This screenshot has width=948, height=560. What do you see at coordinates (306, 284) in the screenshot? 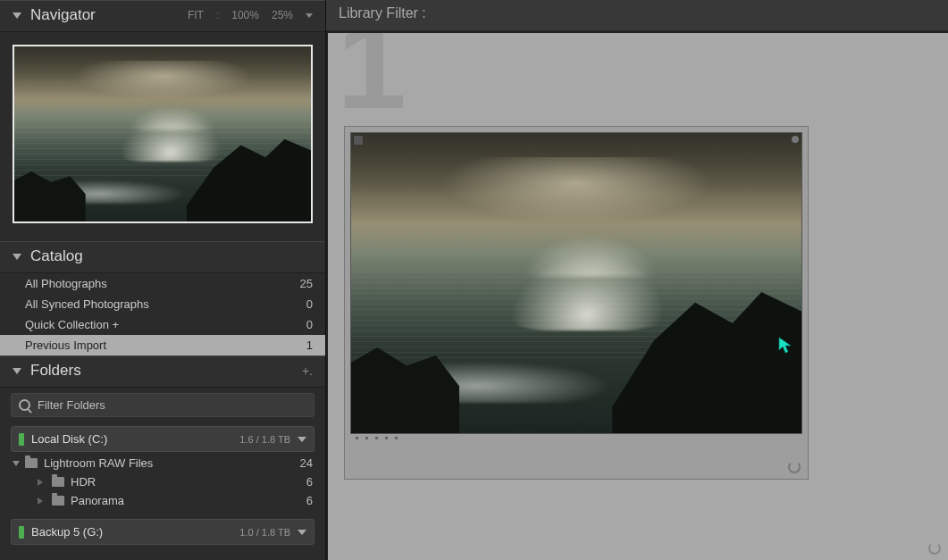
I see `catalog-item-count: 25` at bounding box center [306, 284].